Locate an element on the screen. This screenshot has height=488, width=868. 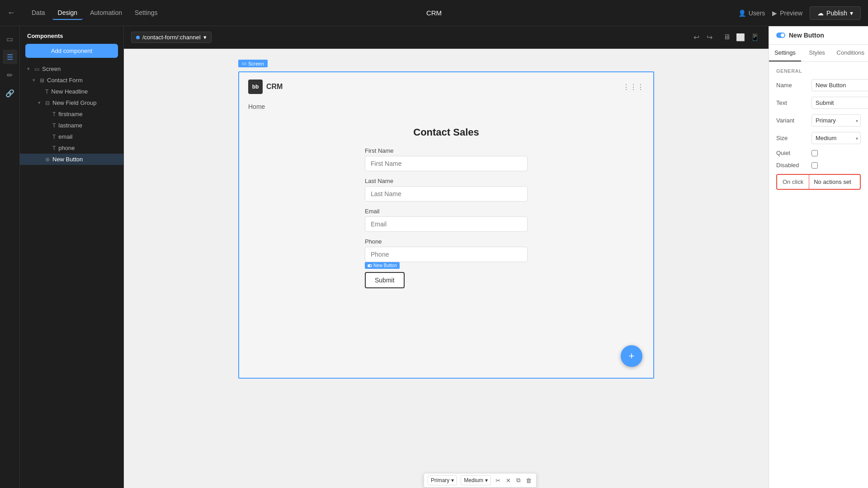
preview-button: ▶ Preview is located at coordinates (788, 13).